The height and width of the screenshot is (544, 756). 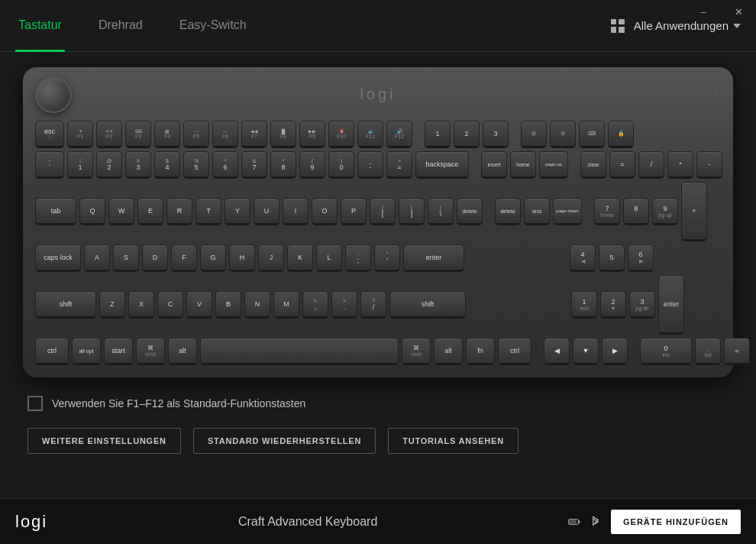 What do you see at coordinates (109, 165) in the screenshot?
I see `key-2: @2` at bounding box center [109, 165].